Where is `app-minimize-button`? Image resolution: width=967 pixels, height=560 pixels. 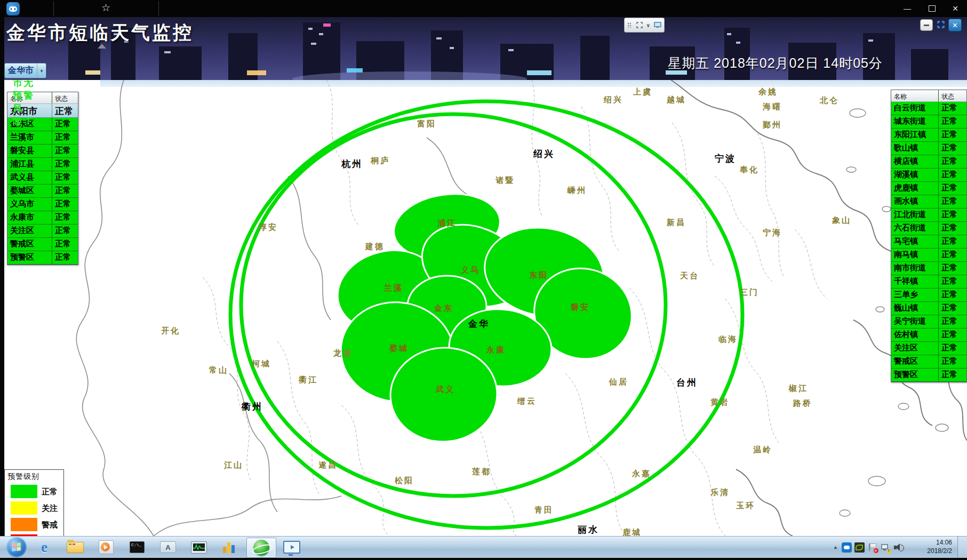 app-minimize-button is located at coordinates (926, 25).